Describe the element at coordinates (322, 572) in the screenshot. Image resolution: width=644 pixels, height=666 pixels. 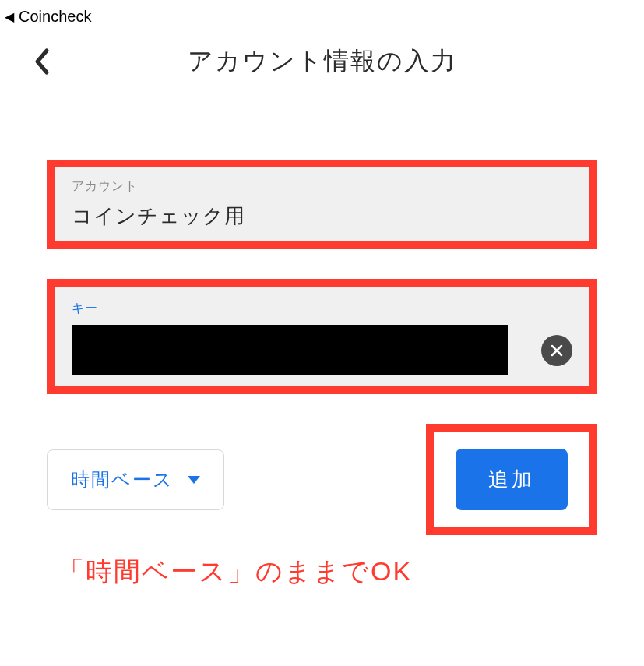
I see `annotation-text: 「時間ベース」のままでOK` at that location.